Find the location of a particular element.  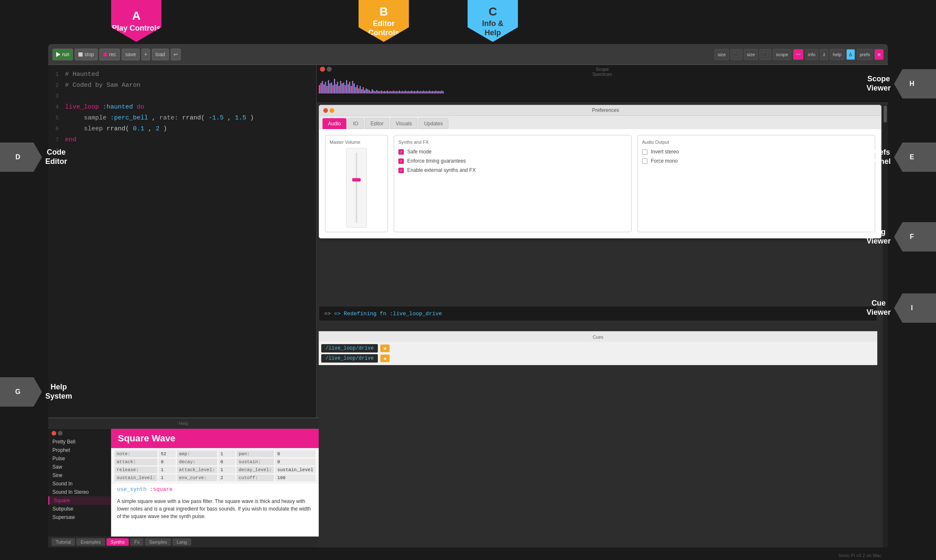

cue-label-2: /live_loop/drive is located at coordinates (350, 358).